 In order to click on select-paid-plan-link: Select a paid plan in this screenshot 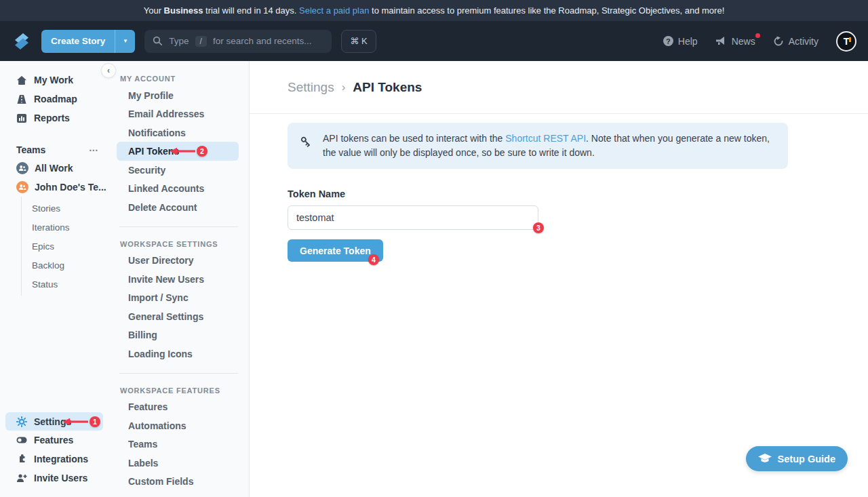, I will do `click(334, 11)`.